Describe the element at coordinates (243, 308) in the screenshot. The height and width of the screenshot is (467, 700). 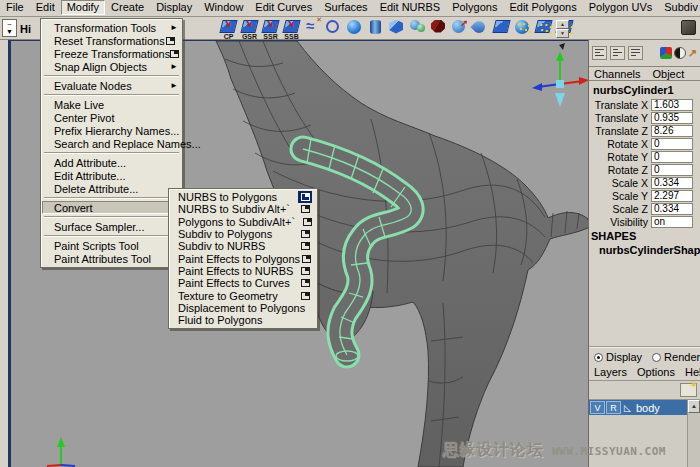
I see `convert-submenu-item-displacement-to-polygons: Displacement to Polygons` at that location.